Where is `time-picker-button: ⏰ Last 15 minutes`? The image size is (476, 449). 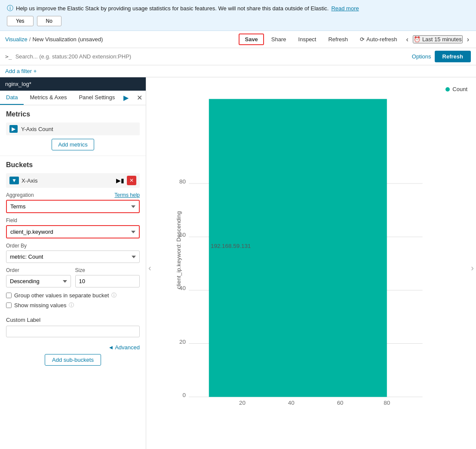 time-picker-button: ⏰ Last 15 minutes is located at coordinates (438, 40).